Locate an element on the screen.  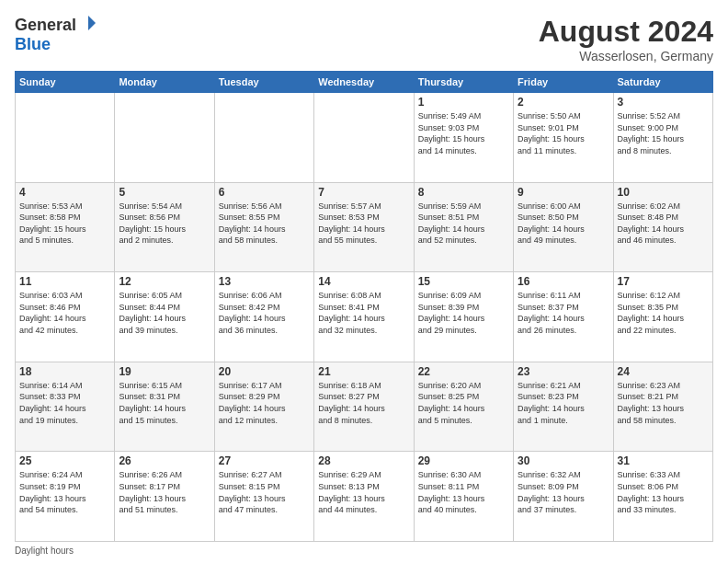
day-info-30: Sunrise: 6:32 AM Sunset: 8:09 PM Dayligh… is located at coordinates (563, 492).